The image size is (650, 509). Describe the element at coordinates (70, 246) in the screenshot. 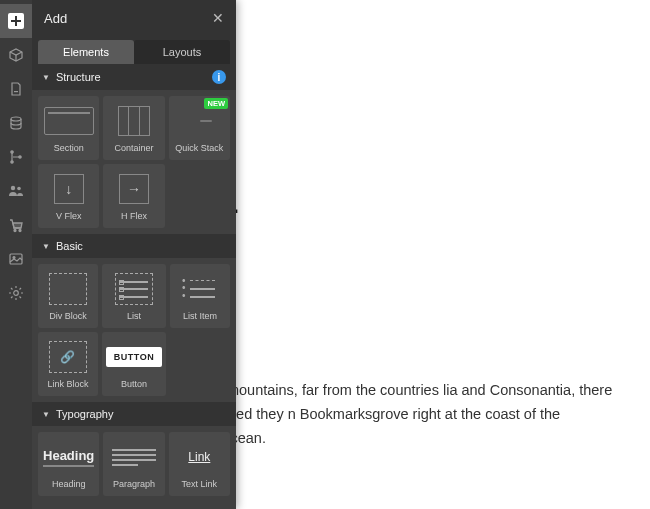

I see `section-basic-title: Basic` at that location.